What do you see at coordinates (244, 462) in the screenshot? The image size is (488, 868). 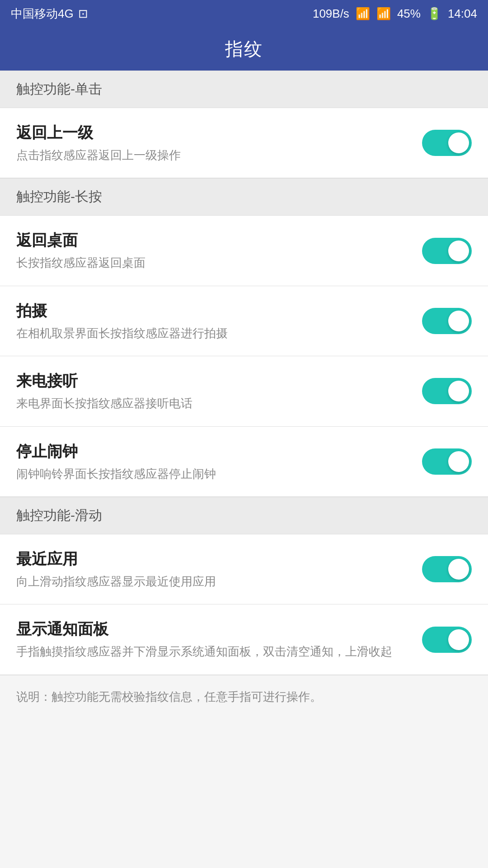 I see `setting-item-stop-alarm: 停止闹钟闹钟响铃界面长按指纹感应器停止闹钟` at bounding box center [244, 462].